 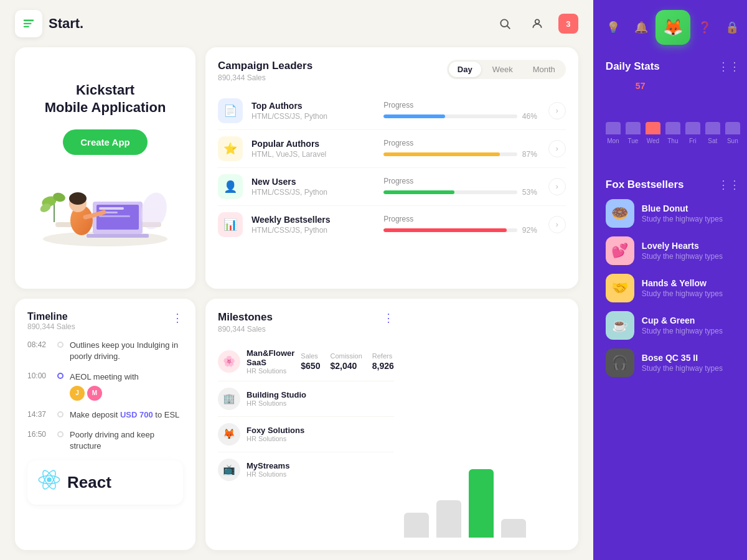 What do you see at coordinates (673, 118) in the screenshot?
I see `daily-chart-bars: Mon Tue Wed Thu Fri Sat Sun` at bounding box center [673, 118].